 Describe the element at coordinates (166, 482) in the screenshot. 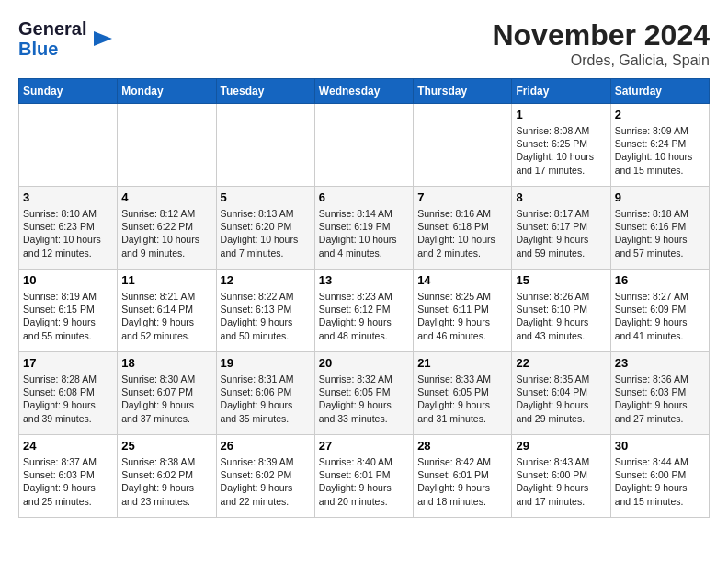

I see `day-info: Sunrise: 8:38 AM Sunset: 6:02 PM Dayligh…` at that location.